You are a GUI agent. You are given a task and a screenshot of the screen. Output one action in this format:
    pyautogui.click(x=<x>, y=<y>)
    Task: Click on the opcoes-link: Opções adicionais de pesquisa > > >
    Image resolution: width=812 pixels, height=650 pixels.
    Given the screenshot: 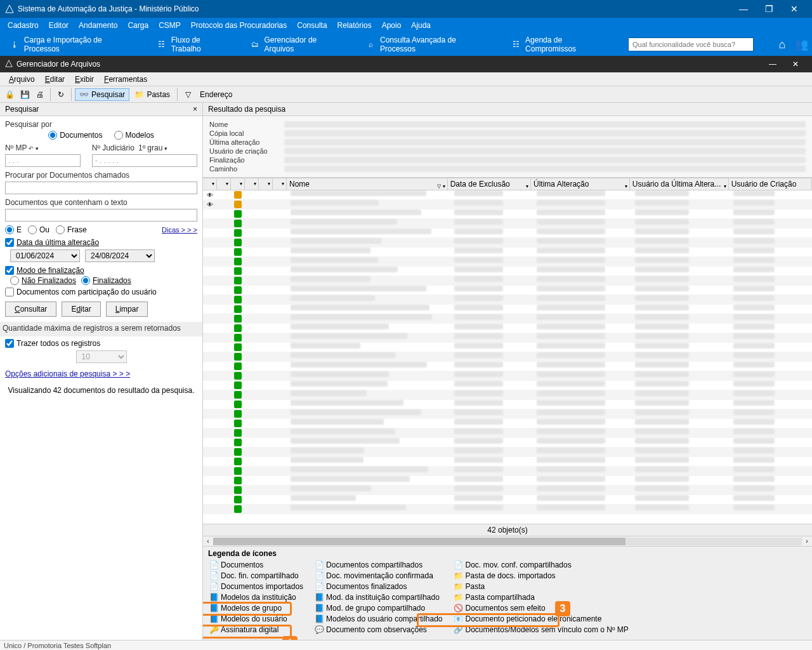 What is the action you would take?
    pyautogui.click(x=67, y=374)
    